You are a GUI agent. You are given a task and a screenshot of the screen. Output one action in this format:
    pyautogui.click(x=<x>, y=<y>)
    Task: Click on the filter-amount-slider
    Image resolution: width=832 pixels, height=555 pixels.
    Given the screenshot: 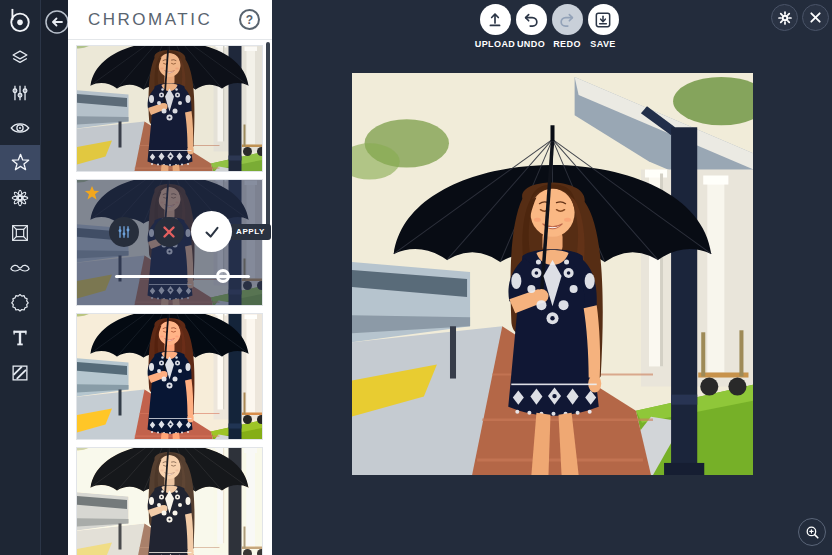 What is the action you would take?
    pyautogui.click(x=182, y=276)
    